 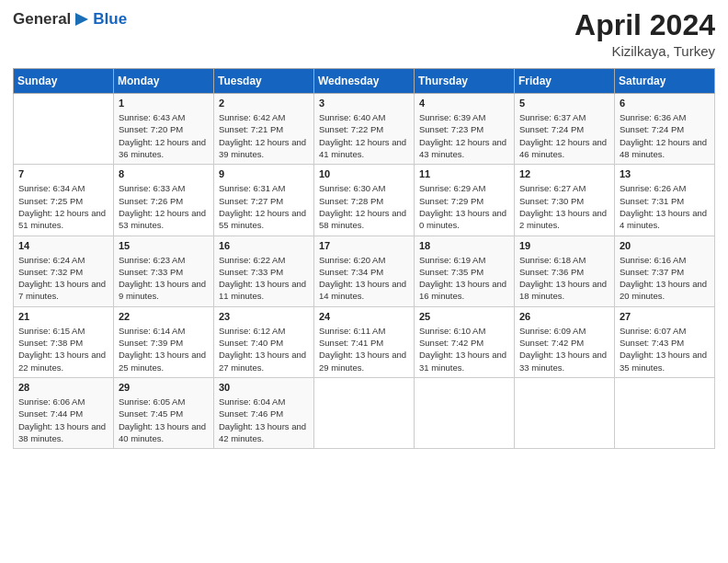 What do you see at coordinates (364, 412) in the screenshot?
I see `calendar-week-row: 28 Sunrise: 6:06 AM Sunset: 7:44 PM Dayl…` at bounding box center [364, 412].